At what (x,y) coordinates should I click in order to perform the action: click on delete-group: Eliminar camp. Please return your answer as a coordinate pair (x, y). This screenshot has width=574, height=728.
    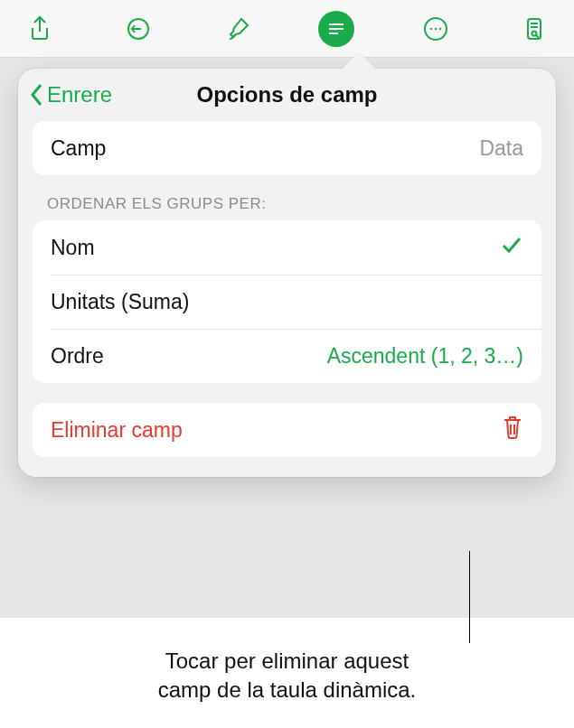
    Looking at the image, I should click on (287, 430).